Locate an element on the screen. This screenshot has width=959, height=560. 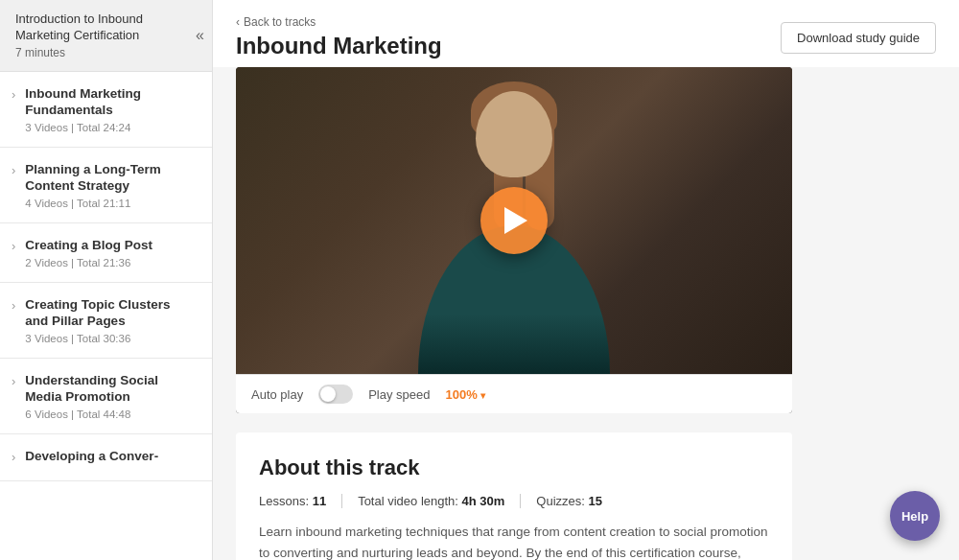
stat-quizzes: Quizzes: 15 is located at coordinates (570, 501).